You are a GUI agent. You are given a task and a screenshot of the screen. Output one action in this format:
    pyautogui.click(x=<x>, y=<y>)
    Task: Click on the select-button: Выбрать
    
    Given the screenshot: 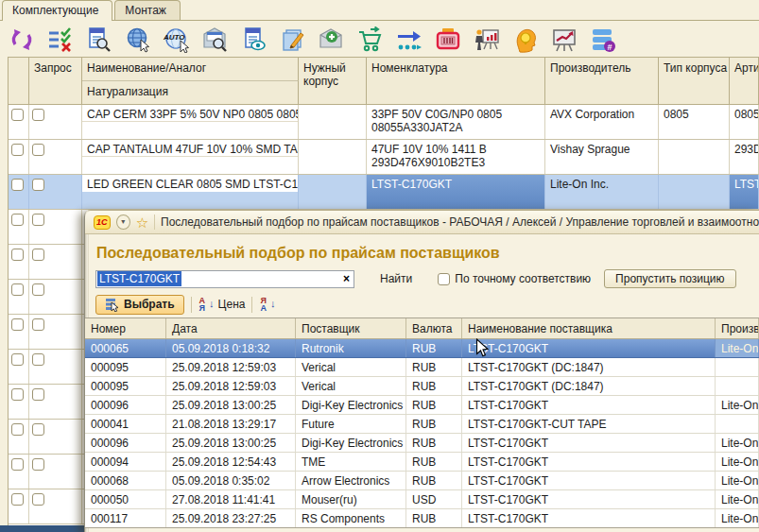 What is the action you would take?
    pyautogui.click(x=140, y=304)
    